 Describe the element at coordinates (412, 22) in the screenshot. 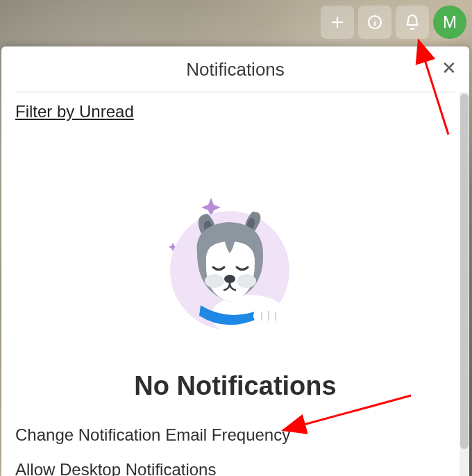

I see `notifications-button` at that location.